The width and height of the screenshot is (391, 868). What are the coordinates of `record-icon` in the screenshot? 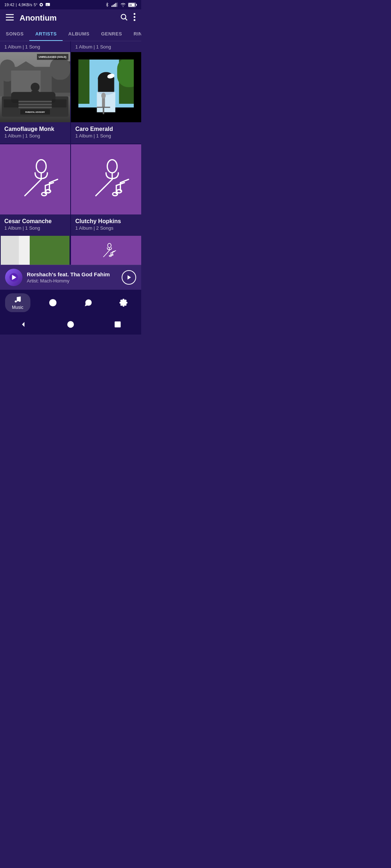 It's located at (41, 5).